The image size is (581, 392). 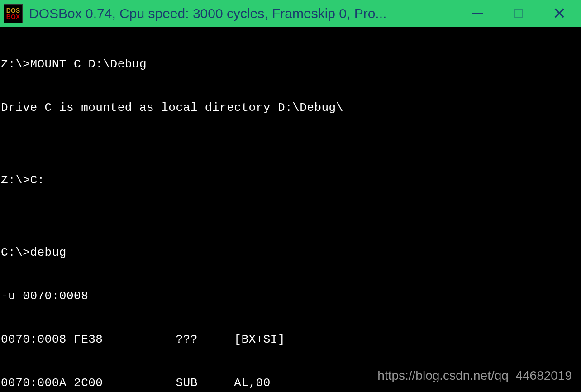 I want to click on terminal-line: Z:\>C:, so click(x=290, y=180).